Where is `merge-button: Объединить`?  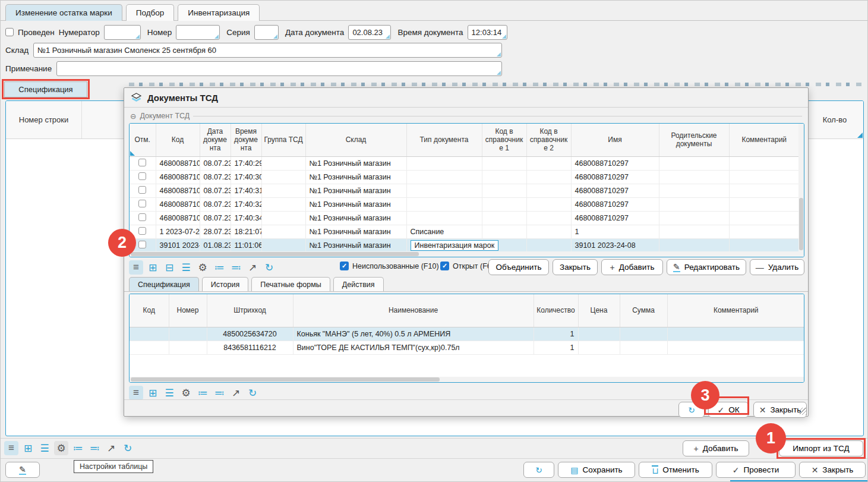
merge-button: Объединить is located at coordinates (519, 267).